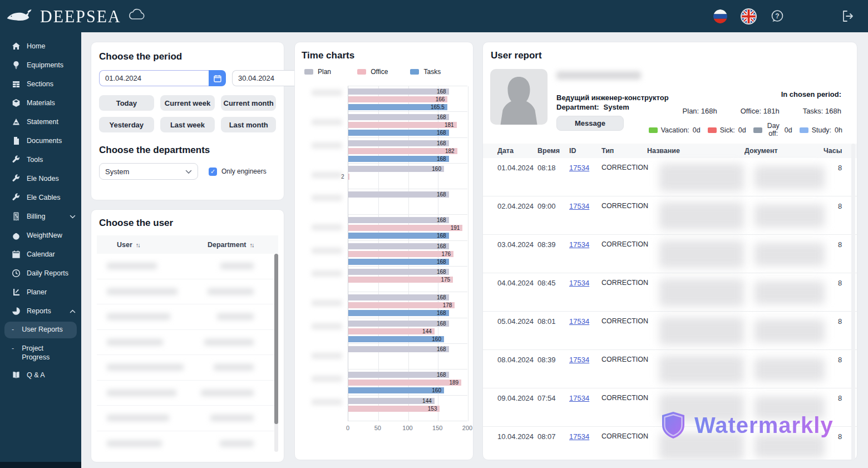  Describe the element at coordinates (41, 103) in the screenshot. I see `sidebar-item-label: Materials` at that location.